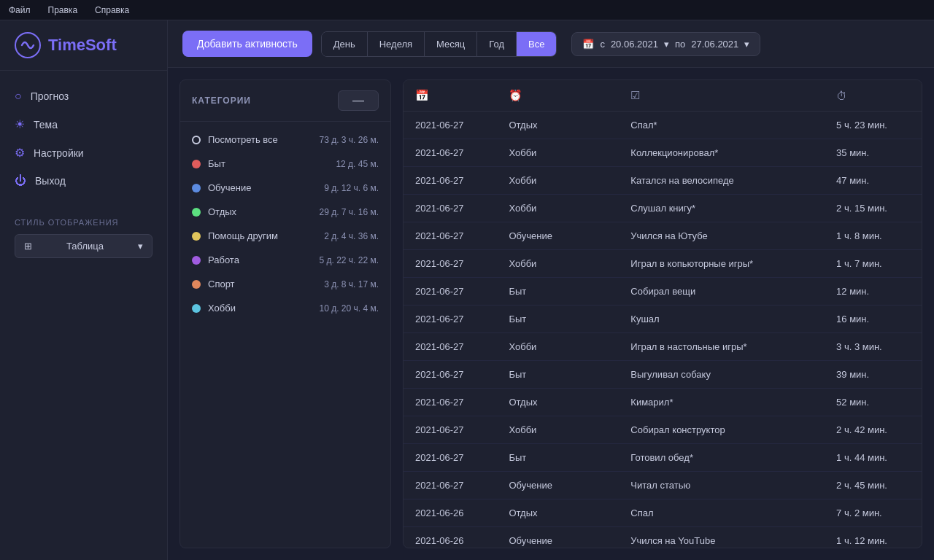  What do you see at coordinates (285, 188) in the screenshot?
I see `category-item: Обучение9 д. 12 ч. 6 м.` at bounding box center [285, 188].